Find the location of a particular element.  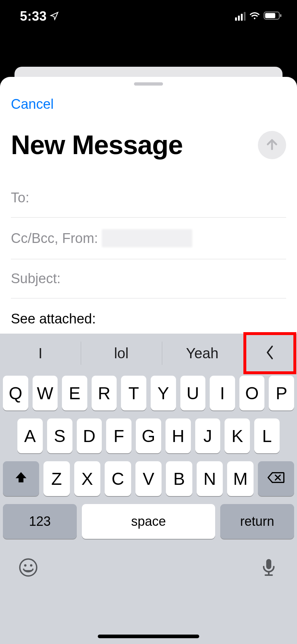

background-sheet is located at coordinates (148, 72).